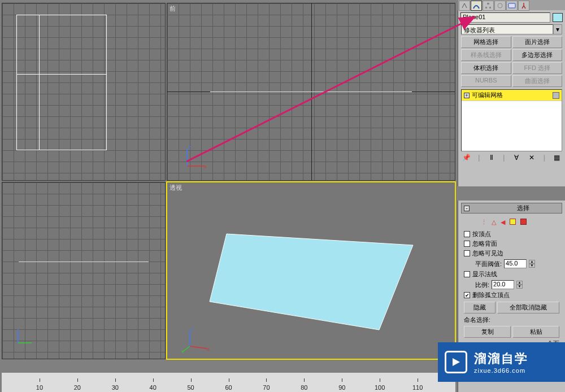 Image resolution: width=565 pixels, height=392 pixels. Describe the element at coordinates (467, 158) in the screenshot. I see `pin-stack-icon: 📌` at that location.